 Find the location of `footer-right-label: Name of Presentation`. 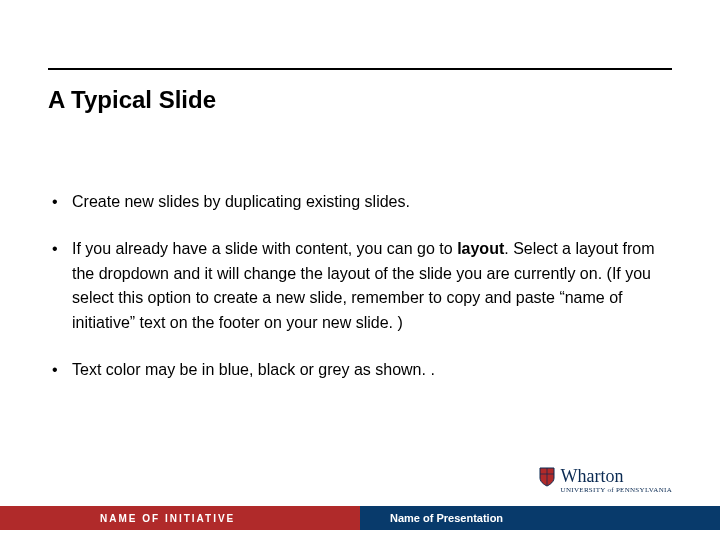

footer-right-label: Name of Presentation is located at coordinates (446, 518).